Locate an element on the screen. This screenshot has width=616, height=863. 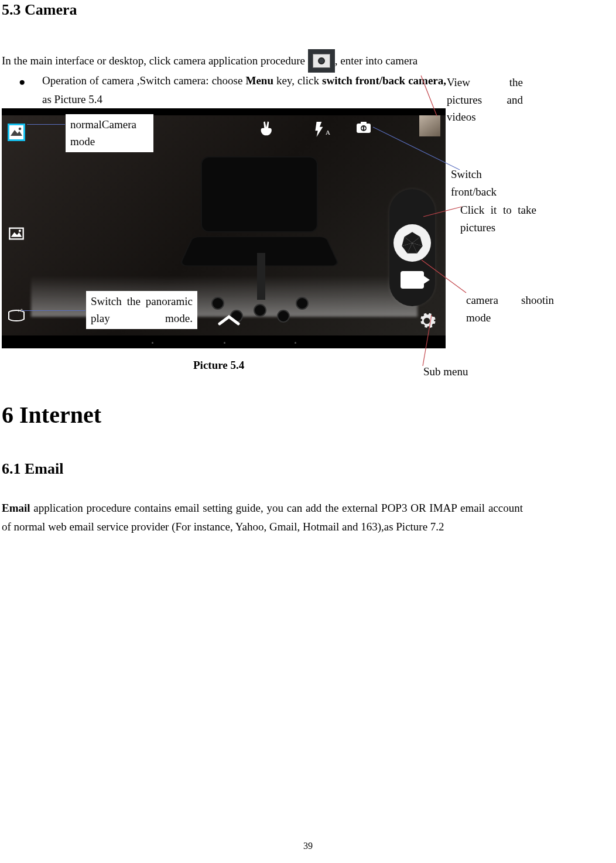
bullet-text-1: Operation of camera ,Switch camera: choo… is located at coordinates (144, 81).